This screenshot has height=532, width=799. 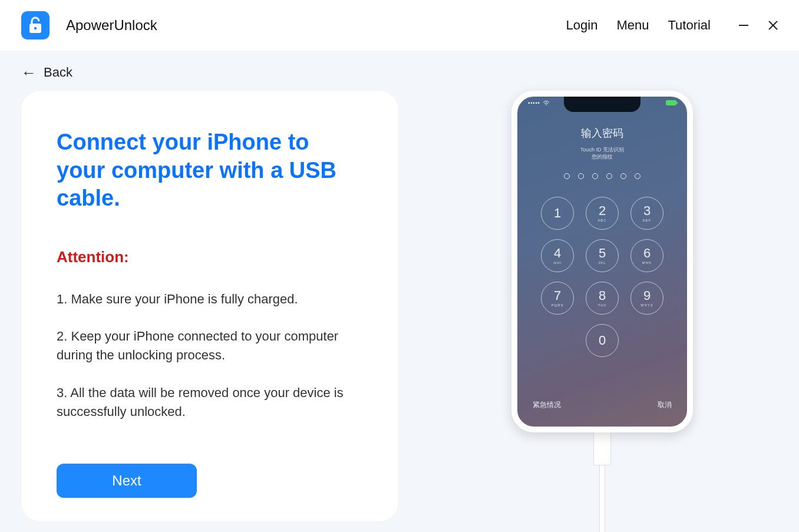 What do you see at coordinates (602, 262) in the screenshot?
I see `phone-mockup: ••••• 输入密码 Touch ID 无法识别 您的指纹` at bounding box center [602, 262].